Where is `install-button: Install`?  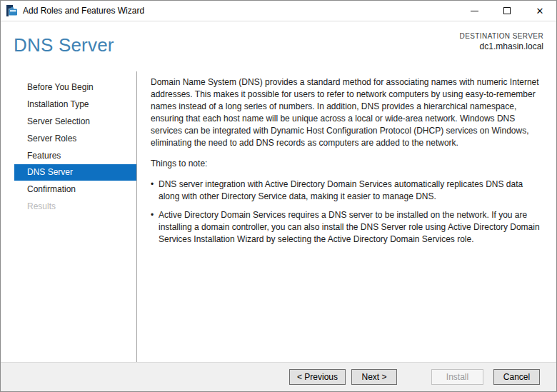
install-button: Install is located at coordinates (457, 377).